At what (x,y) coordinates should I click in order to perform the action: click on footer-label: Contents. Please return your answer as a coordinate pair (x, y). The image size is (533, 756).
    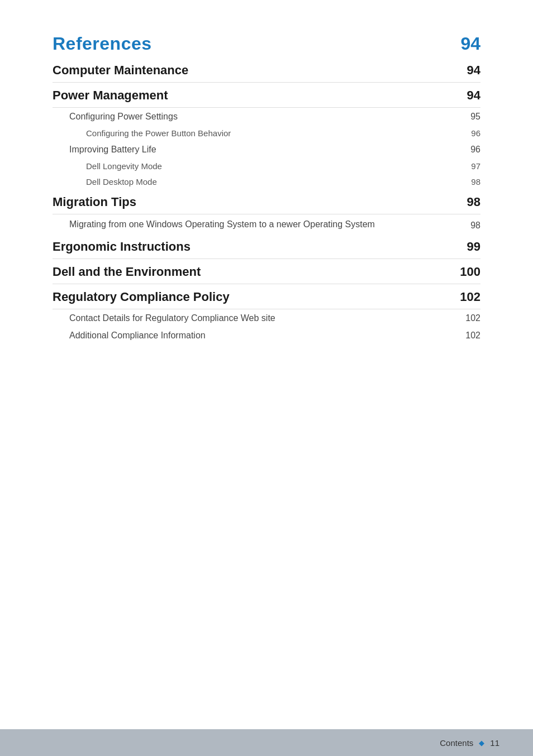
    Looking at the image, I should click on (456, 743).